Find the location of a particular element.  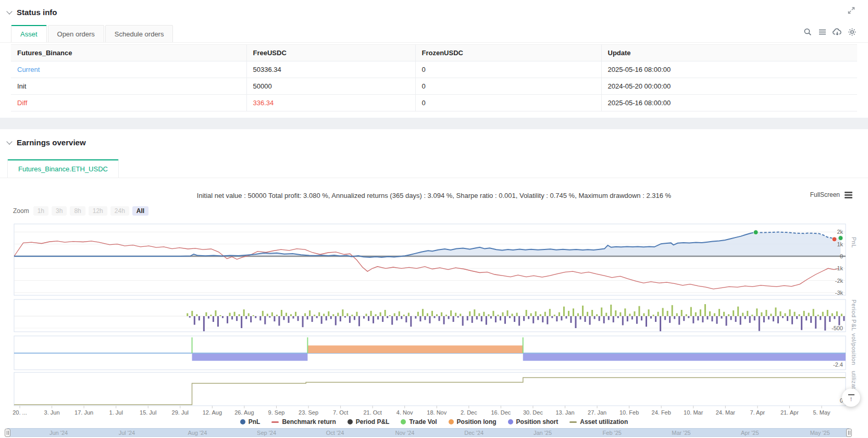

search-icon is located at coordinates (808, 32).